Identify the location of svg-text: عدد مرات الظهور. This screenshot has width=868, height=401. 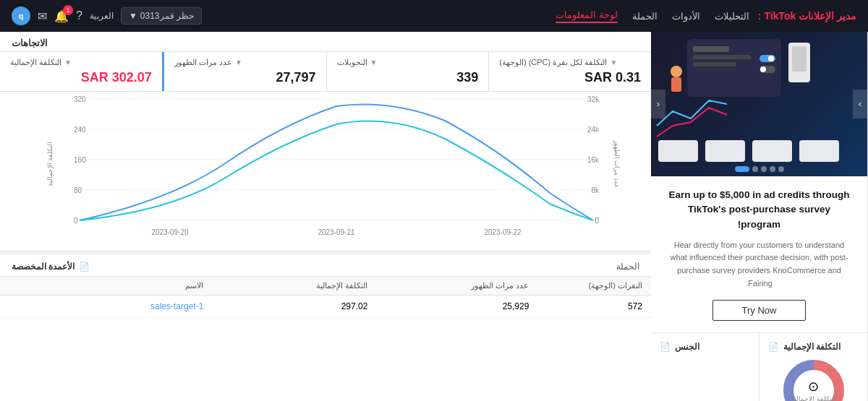
(616, 163).